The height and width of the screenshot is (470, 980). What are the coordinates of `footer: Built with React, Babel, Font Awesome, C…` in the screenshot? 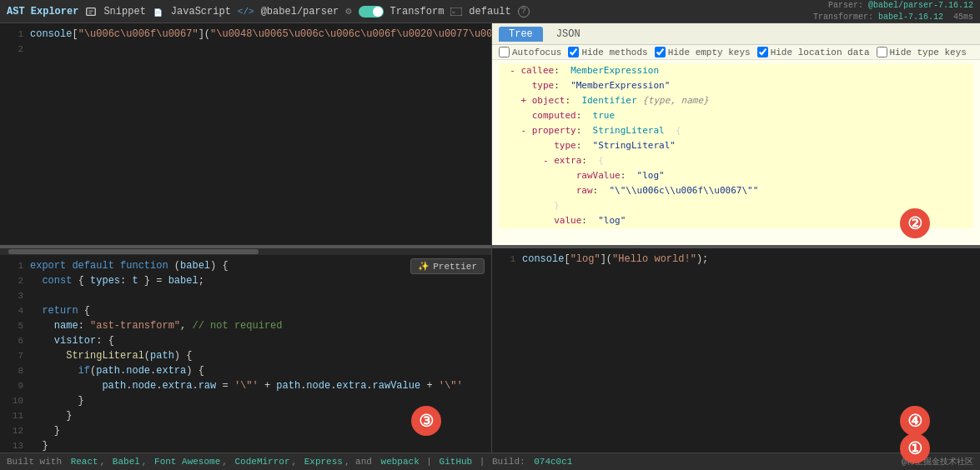 It's located at (490, 462).